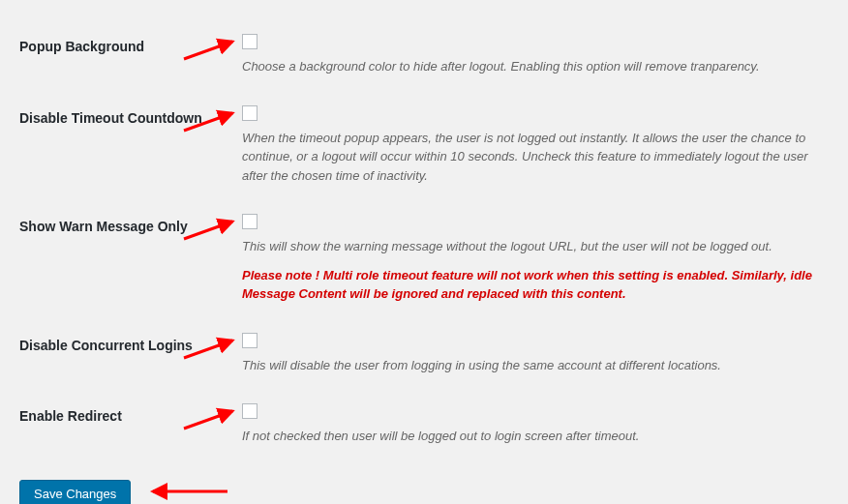 This screenshot has width=848, height=504. I want to click on warning-show-warn: Please note ! Multi role timeout feature…, so click(530, 284).